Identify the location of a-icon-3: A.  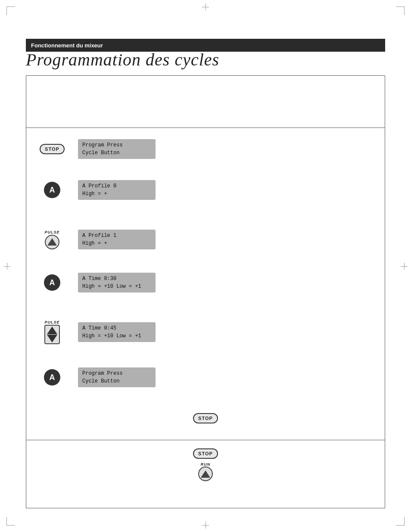
(52, 377).